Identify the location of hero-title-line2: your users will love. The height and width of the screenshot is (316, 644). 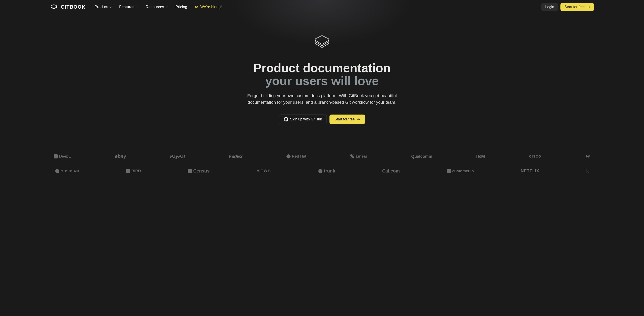
(322, 81).